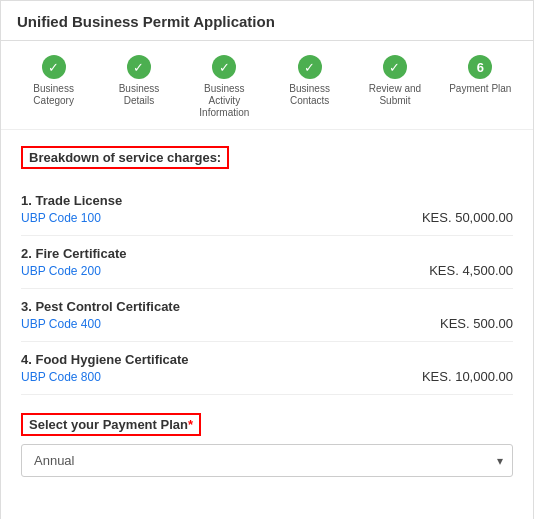 The image size is (534, 519). What do you see at coordinates (54, 95) in the screenshot?
I see `step-1-label: Business Category` at bounding box center [54, 95].